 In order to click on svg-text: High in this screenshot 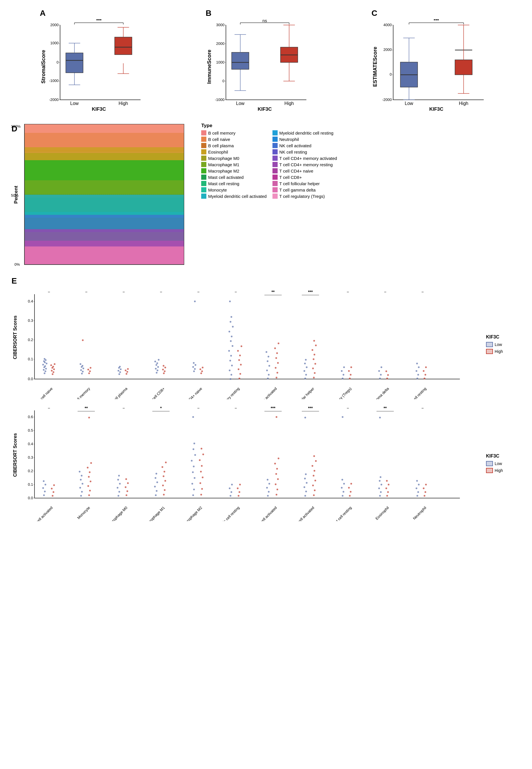, I will do `click(463, 103)`.